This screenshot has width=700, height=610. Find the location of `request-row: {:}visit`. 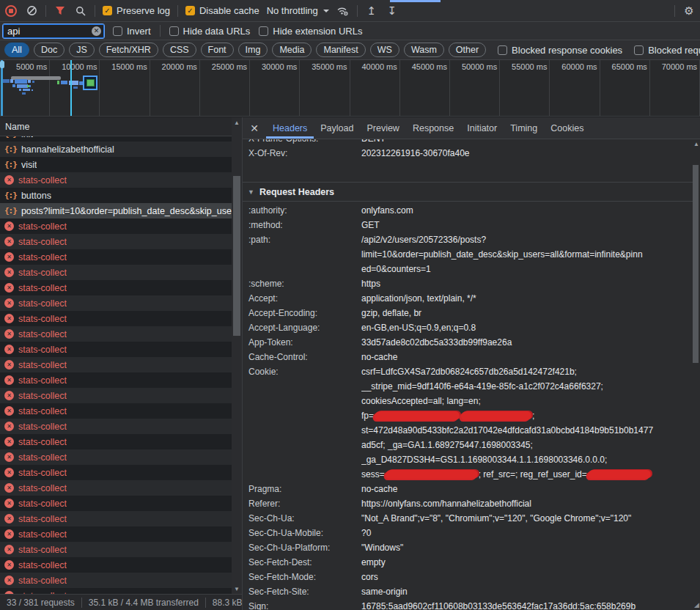

request-row: {:}visit is located at coordinates (121, 164).